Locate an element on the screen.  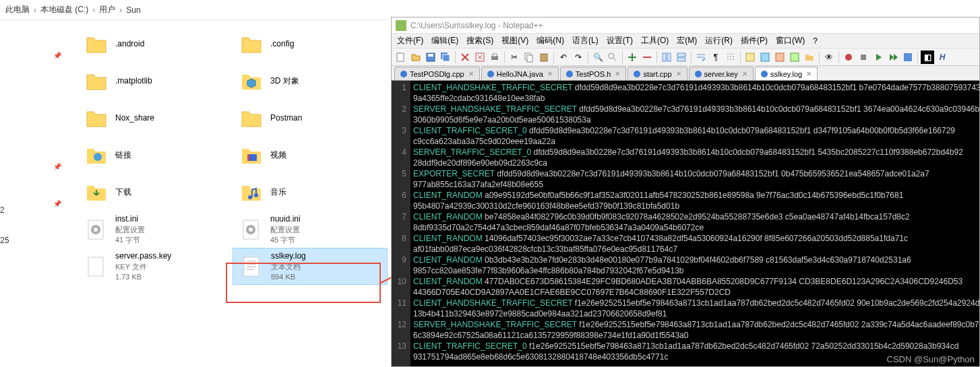
menu-item: 窗口(W) is located at coordinates (790, 40).